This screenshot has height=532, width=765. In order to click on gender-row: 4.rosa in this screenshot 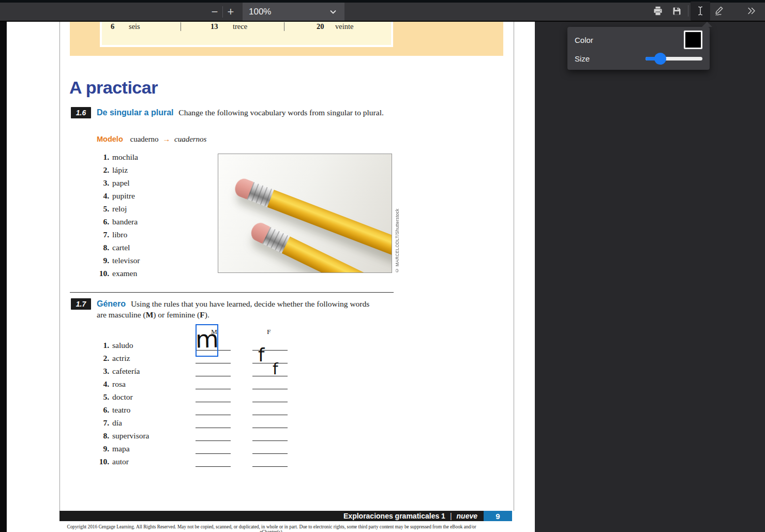, I will do `click(197, 385)`.